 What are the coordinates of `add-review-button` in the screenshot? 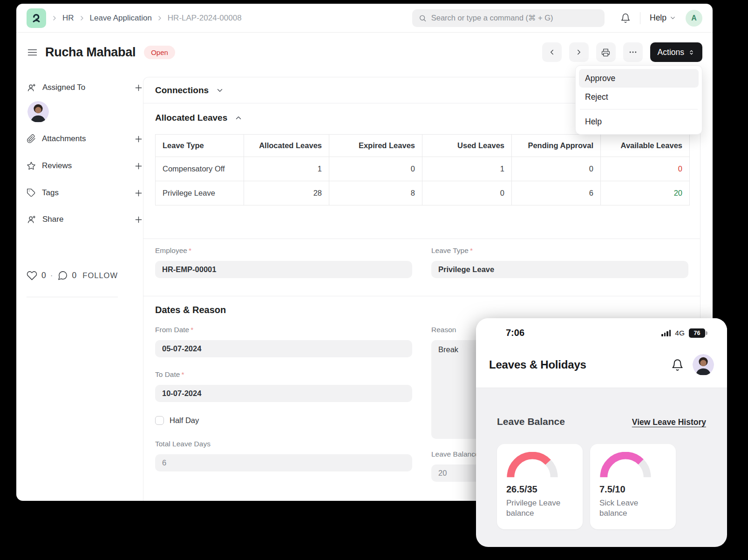 It's located at (139, 166).